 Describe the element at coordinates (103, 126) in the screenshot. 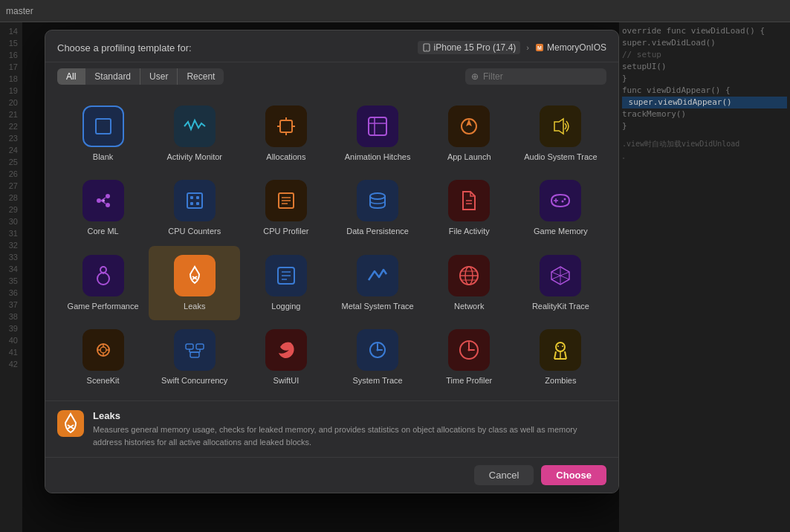

I see `blank-icon` at that location.